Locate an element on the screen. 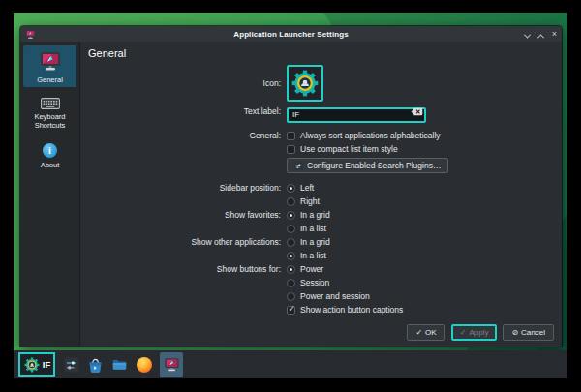 Image resolution: width=581 pixels, height=392 pixels. titlebar: Application Launcher Settings × is located at coordinates (290, 34).